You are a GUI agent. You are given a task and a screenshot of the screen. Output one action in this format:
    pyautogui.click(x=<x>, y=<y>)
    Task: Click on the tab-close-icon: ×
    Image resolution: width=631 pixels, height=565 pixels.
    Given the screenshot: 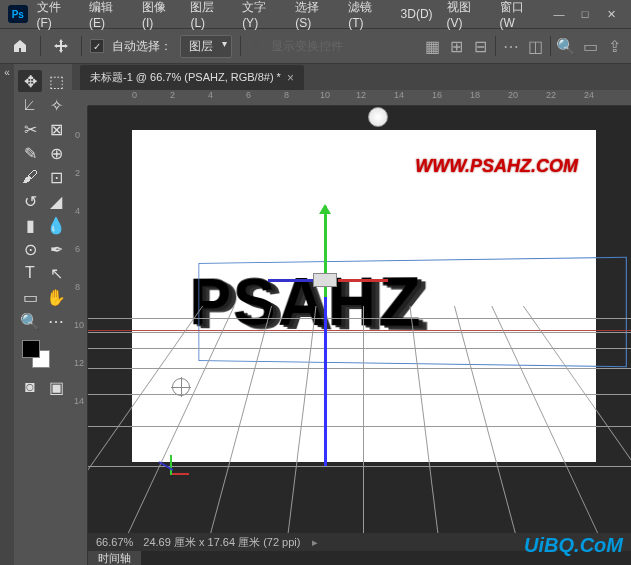 What is the action you would take?
    pyautogui.click(x=290, y=78)
    